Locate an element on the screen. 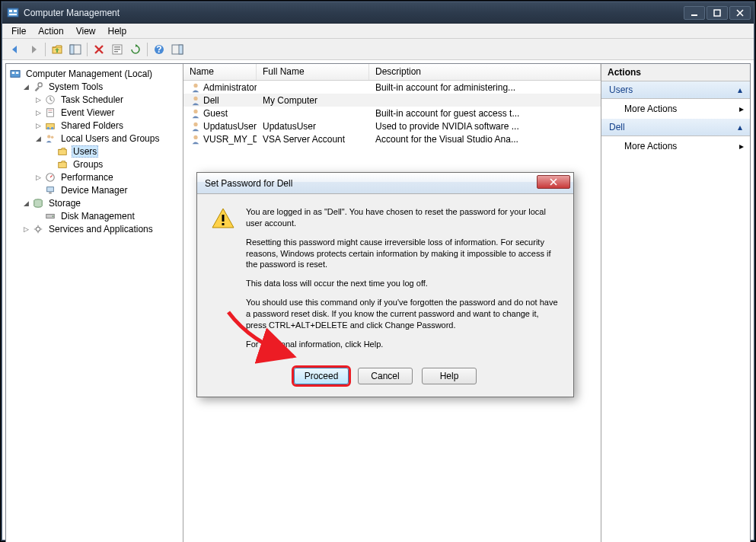 This screenshot has height=542, width=756. tree-local-users-groups: ◢Local Users and Groups is located at coordinates (107, 139).